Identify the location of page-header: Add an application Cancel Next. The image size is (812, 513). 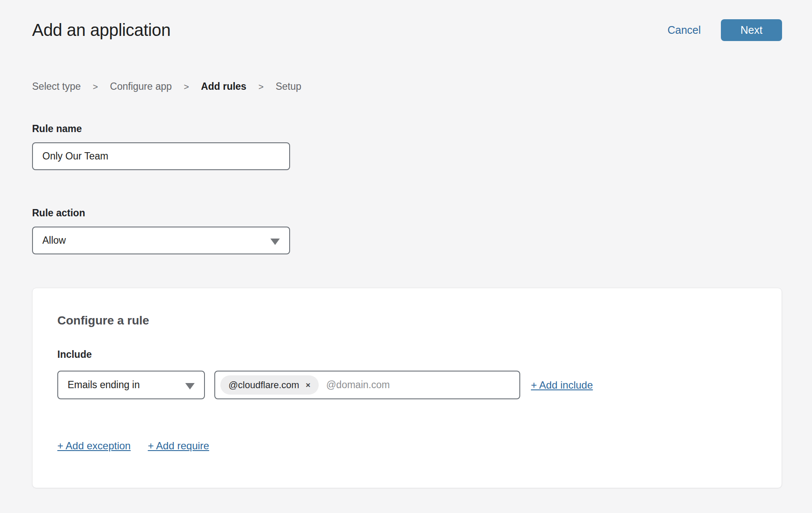
(407, 30).